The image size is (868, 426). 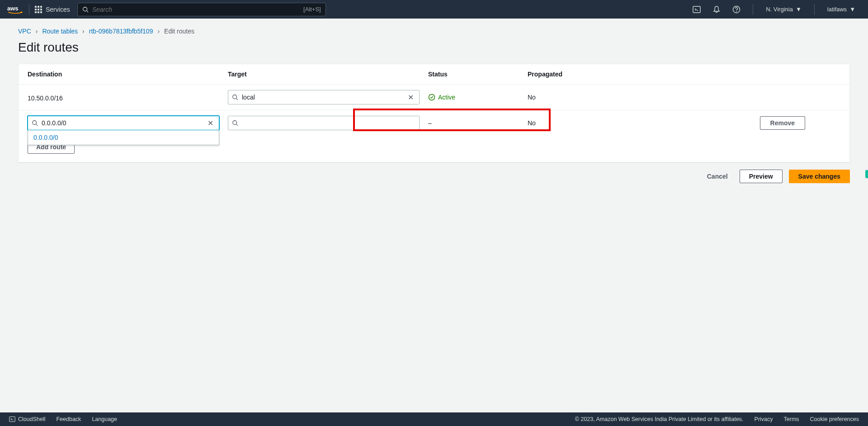 What do you see at coordinates (69, 419) in the screenshot?
I see `feedback-link: Feedback` at bounding box center [69, 419].